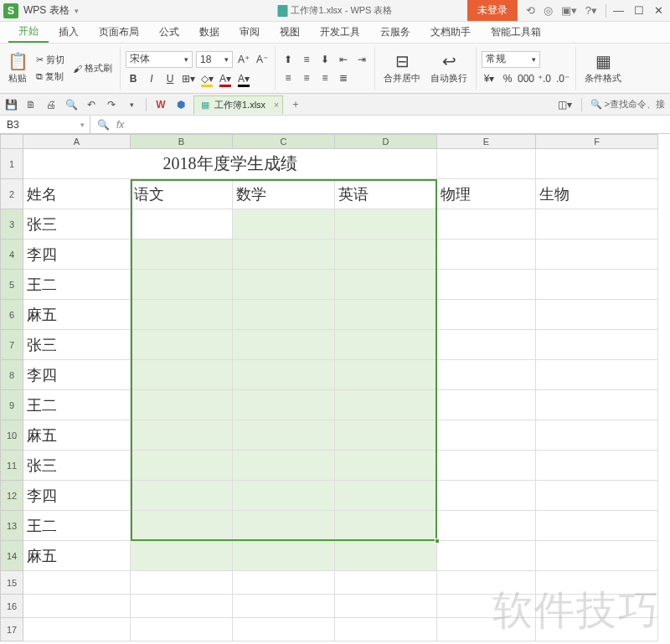 Image resolution: width=670 pixels, height=644 pixels. I want to click on bold-button: B, so click(133, 79).